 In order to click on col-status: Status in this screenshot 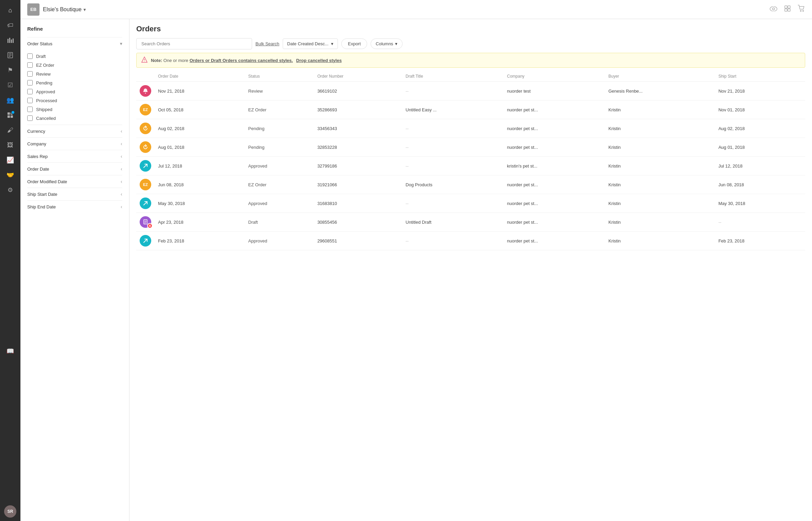, I will do `click(279, 76)`.